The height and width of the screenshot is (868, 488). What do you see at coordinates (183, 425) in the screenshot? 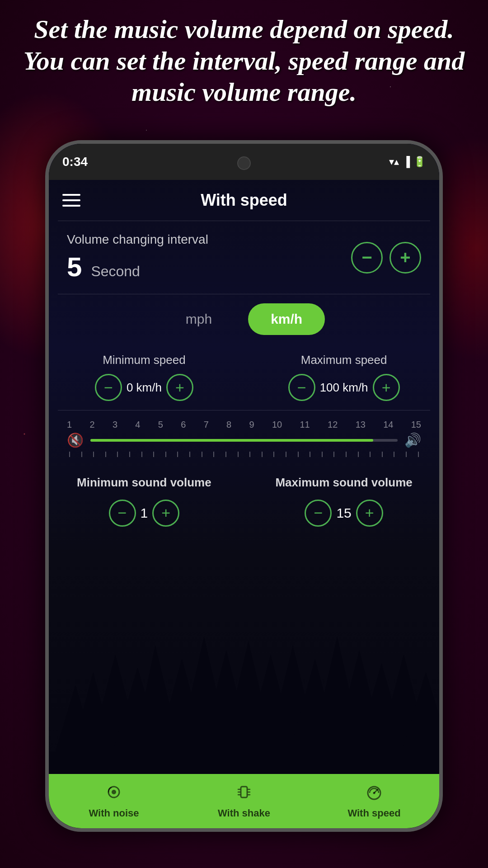
I see `slider-num-6: 6` at bounding box center [183, 425].